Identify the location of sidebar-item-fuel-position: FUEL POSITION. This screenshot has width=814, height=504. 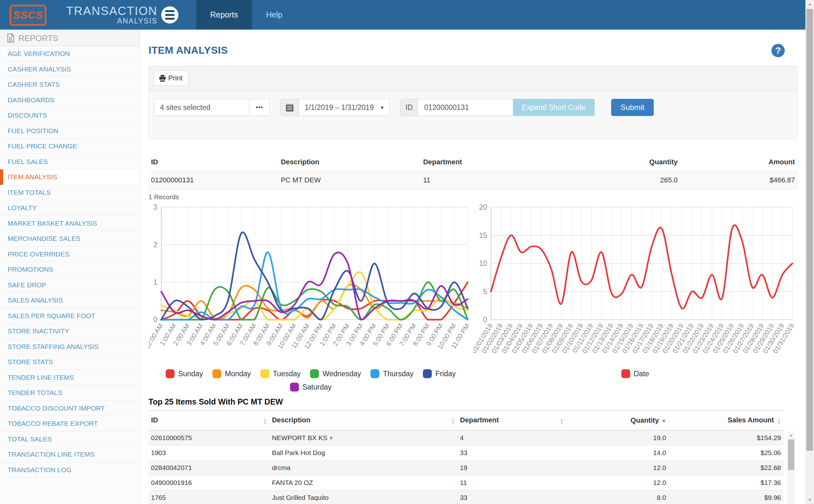
(70, 131).